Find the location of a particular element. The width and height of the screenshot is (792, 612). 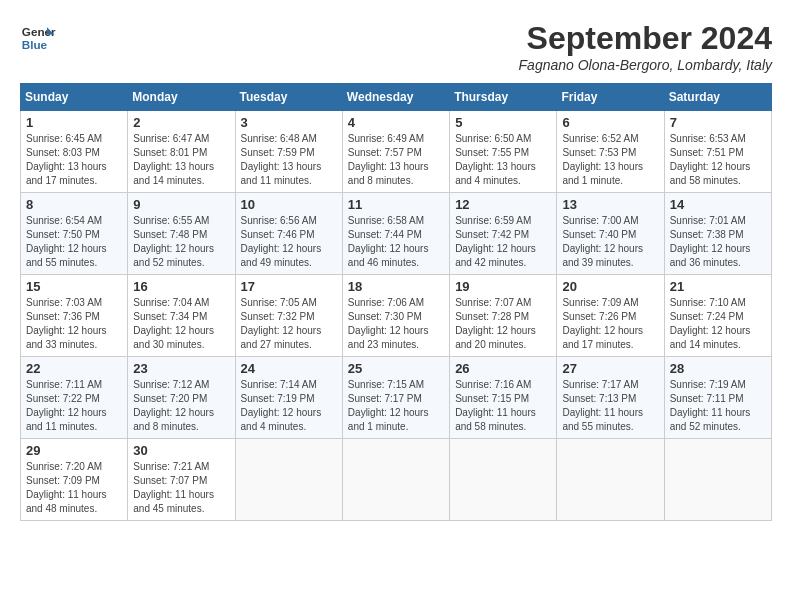

day-info: Sunrise: 7:14 AM Sunset: 7:19 PM Dayligh… is located at coordinates (289, 406).